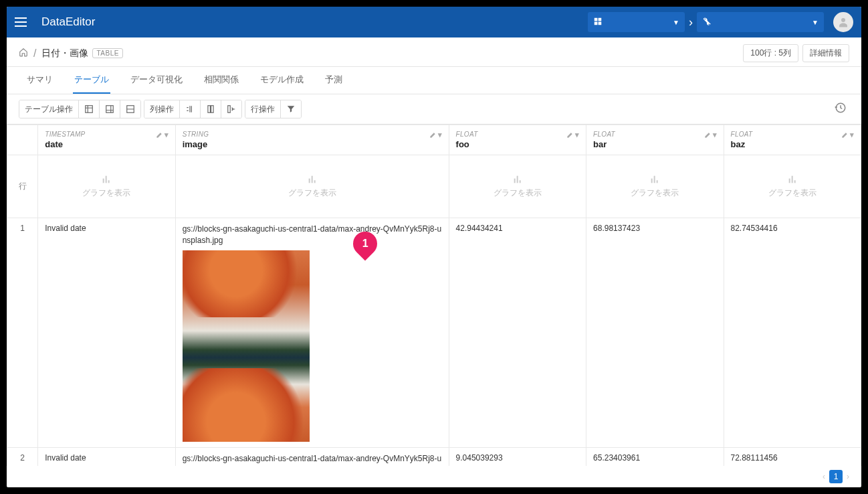 The height and width of the screenshot is (494, 868). I want to click on breadcrumb-bar: / 日付・画像 TABLE 100行 : 5列 詳細情報, so click(434, 52).